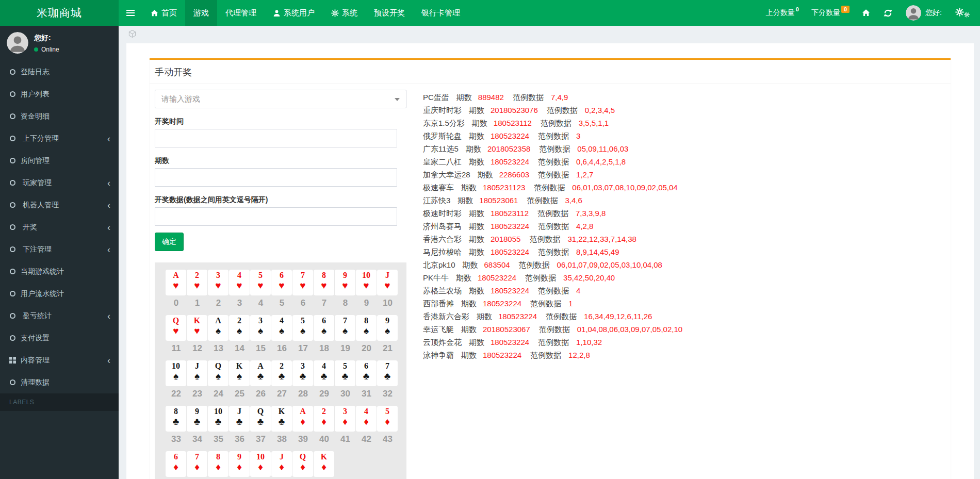 The height and width of the screenshot is (479, 980). What do you see at coordinates (59, 250) in the screenshot?
I see `sidebar-item-下注管理: 下注管理‹` at bounding box center [59, 250].